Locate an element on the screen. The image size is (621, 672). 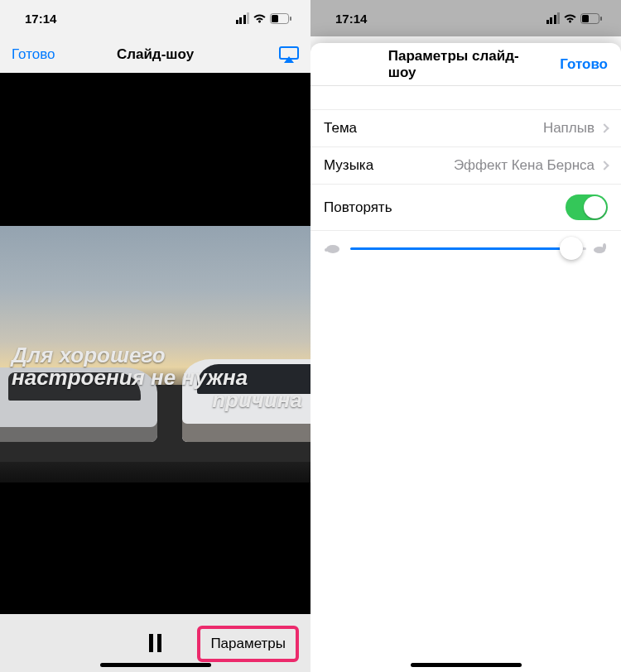
done-button: Готово is located at coordinates (36, 55).